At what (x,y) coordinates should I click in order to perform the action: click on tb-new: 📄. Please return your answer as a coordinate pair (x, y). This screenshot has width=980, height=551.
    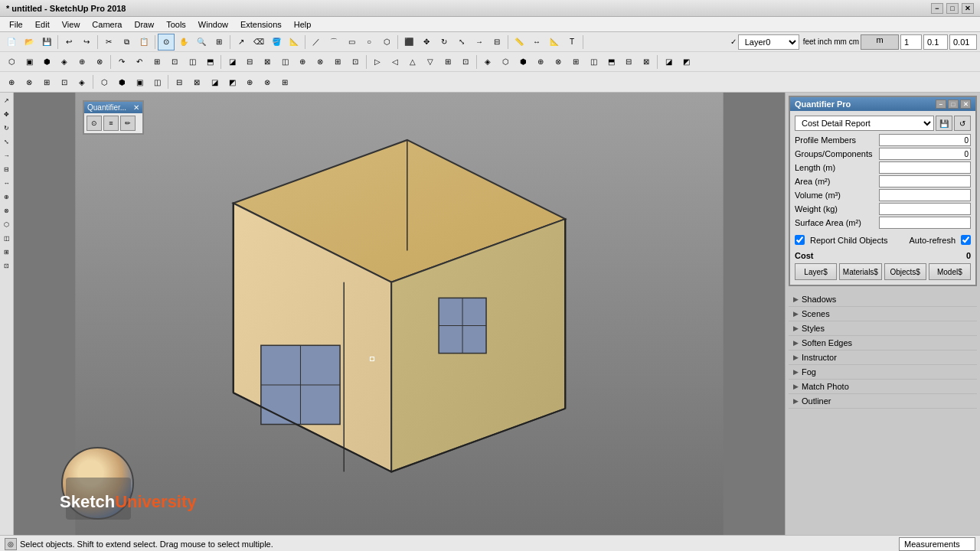
    Looking at the image, I should click on (11, 42).